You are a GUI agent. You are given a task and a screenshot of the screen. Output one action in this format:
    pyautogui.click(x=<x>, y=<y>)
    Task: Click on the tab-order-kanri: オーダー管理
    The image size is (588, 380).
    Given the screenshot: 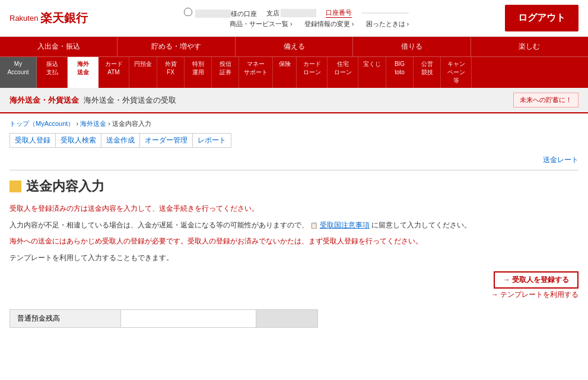 What is the action you would take?
    pyautogui.click(x=166, y=140)
    